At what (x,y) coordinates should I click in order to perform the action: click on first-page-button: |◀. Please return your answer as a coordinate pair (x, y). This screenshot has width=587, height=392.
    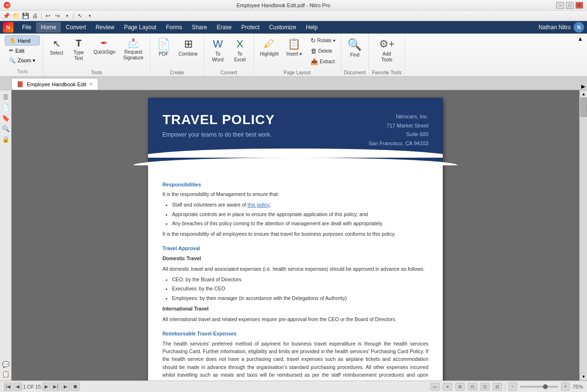
    Looking at the image, I should click on (8, 387).